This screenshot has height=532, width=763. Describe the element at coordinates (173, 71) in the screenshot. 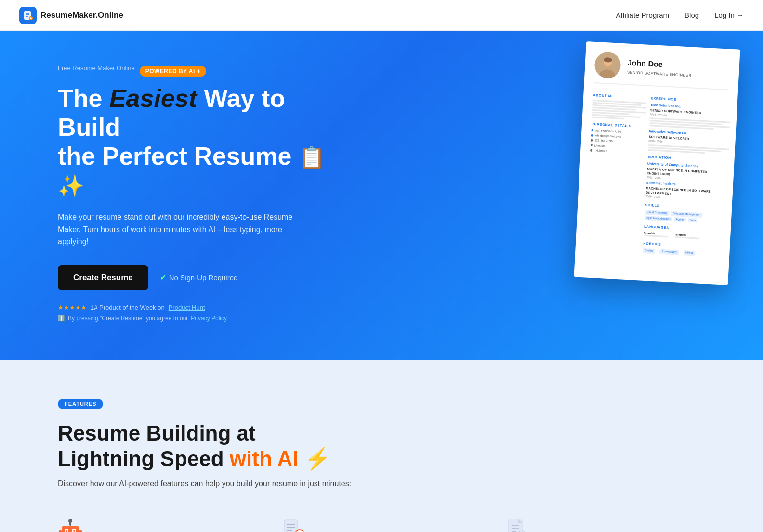

I see `ai-badge: POWERED BY AI +` at that location.